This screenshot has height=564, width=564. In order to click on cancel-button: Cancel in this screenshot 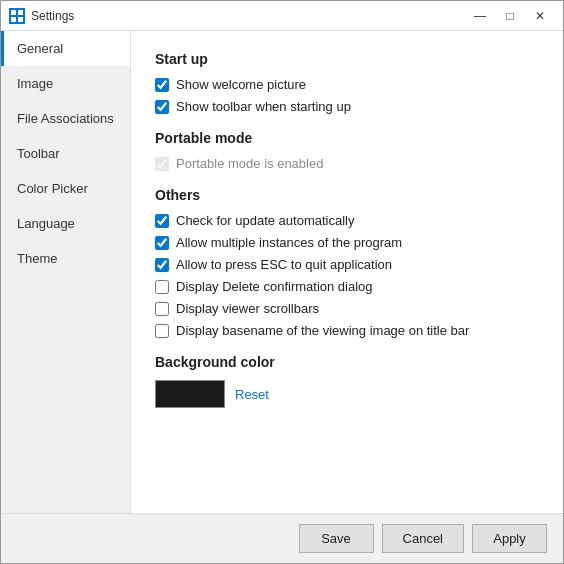, I will do `click(423, 538)`.